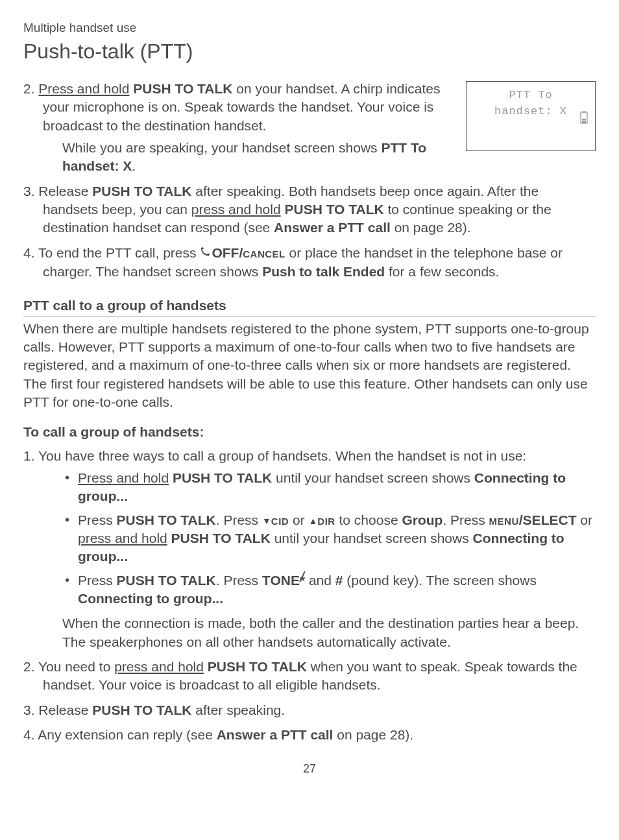  Describe the element at coordinates (222, 148) in the screenshot. I see `text: While you are speaking, your handset scr…` at that location.